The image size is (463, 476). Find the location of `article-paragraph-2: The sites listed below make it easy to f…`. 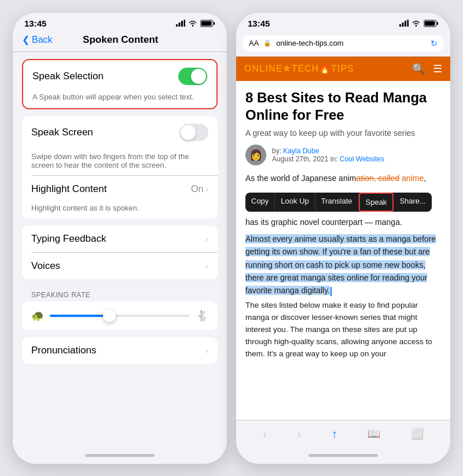

article-paragraph-2: The sites listed below make it easy to f… is located at coordinates (343, 330).